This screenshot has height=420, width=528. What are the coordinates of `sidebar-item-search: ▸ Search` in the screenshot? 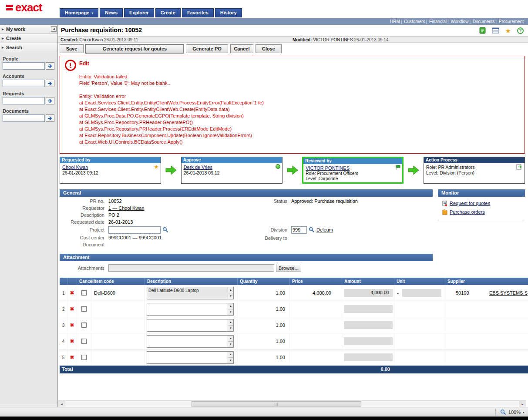 It's located at (29, 48).